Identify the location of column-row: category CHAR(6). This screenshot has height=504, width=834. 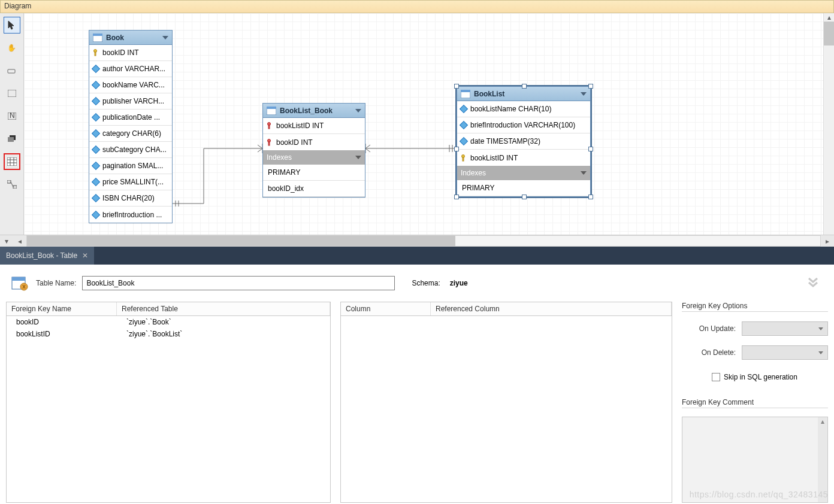
(131, 134).